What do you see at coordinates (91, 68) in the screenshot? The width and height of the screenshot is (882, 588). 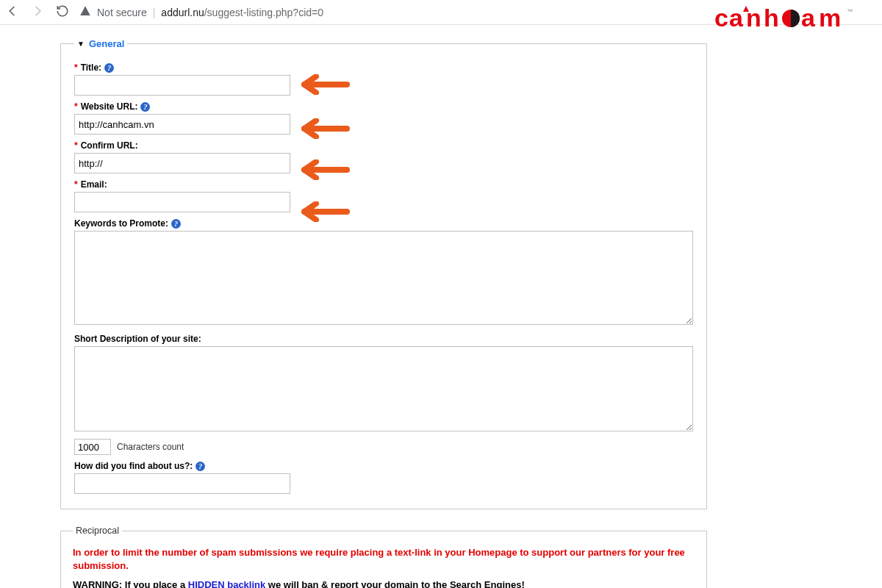 I see `title-label: Title:` at bounding box center [91, 68].